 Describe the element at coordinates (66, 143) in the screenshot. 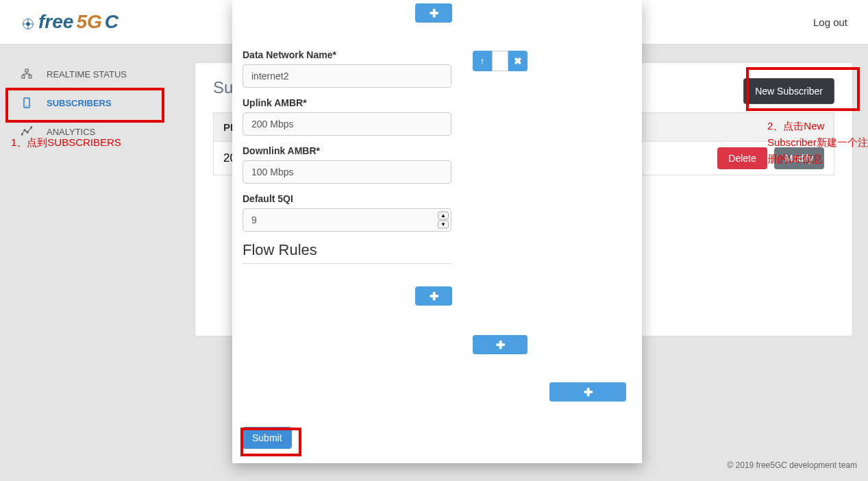

I see `annotation-text-1: 1、点到SUBSCRIBERS` at that location.